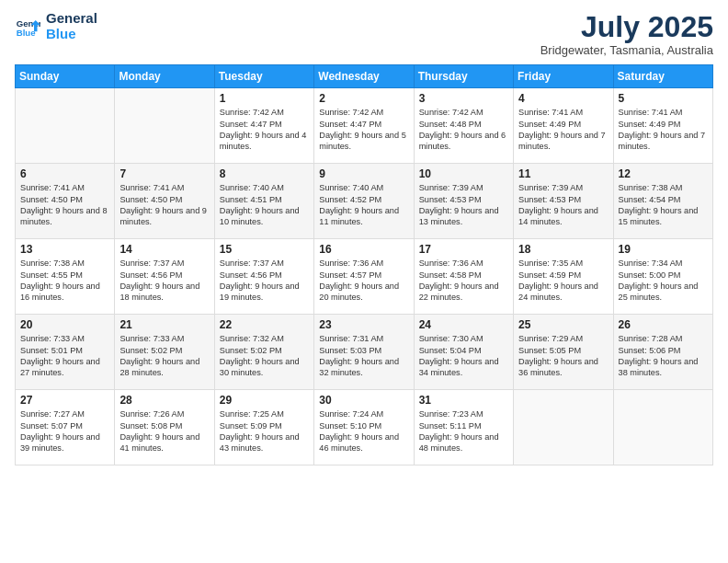 This screenshot has width=728, height=563. I want to click on day-number: 17, so click(463, 249).